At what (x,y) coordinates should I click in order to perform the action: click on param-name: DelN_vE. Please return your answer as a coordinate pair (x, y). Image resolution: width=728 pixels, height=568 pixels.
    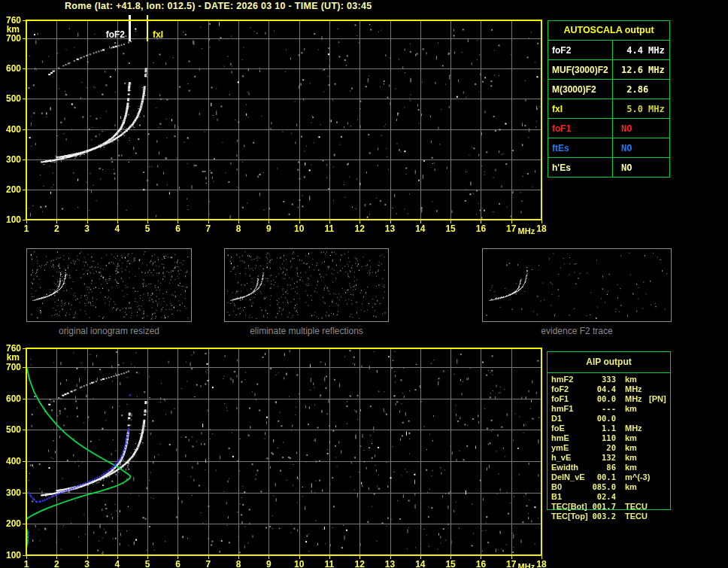
    Looking at the image, I should click on (569, 477).